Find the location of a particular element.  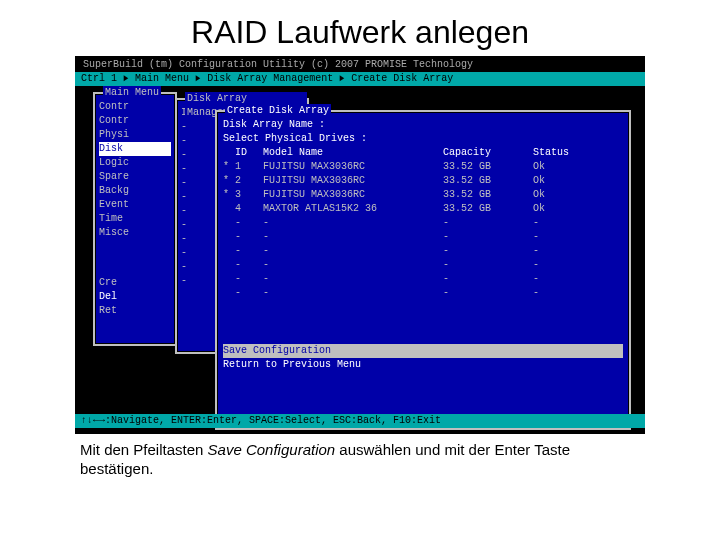

drive-row: * 3 FUJITSU MAX3036RC 33.52 GB Ok is located at coordinates (423, 195).